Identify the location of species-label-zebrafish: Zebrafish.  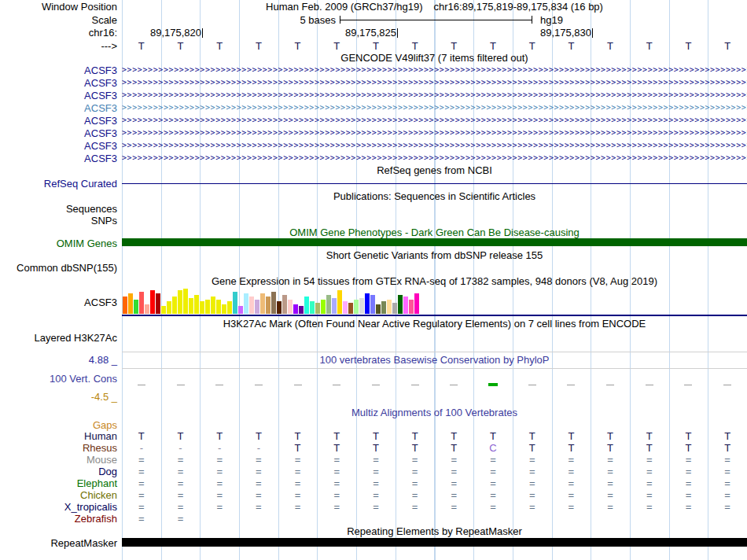
(61, 519).